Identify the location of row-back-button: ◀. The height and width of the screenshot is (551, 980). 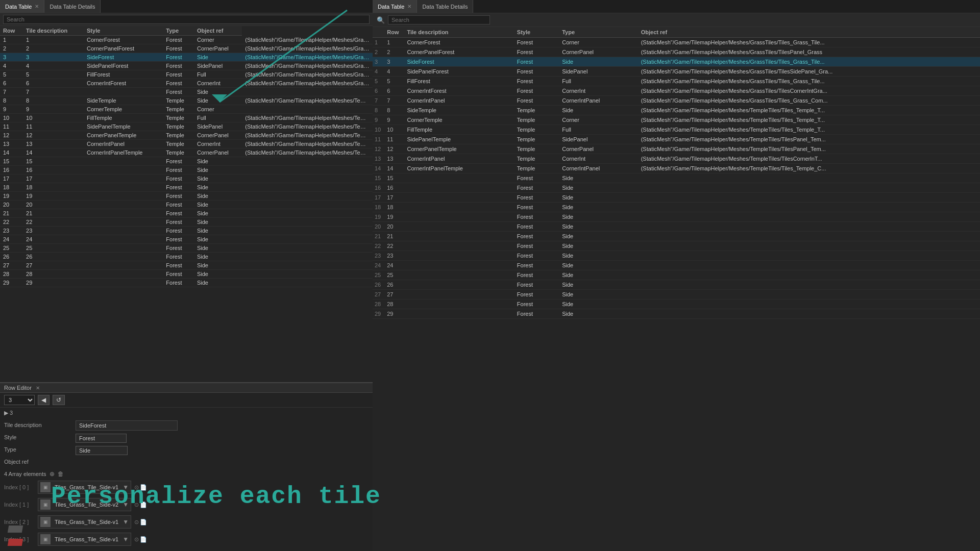
(44, 400).